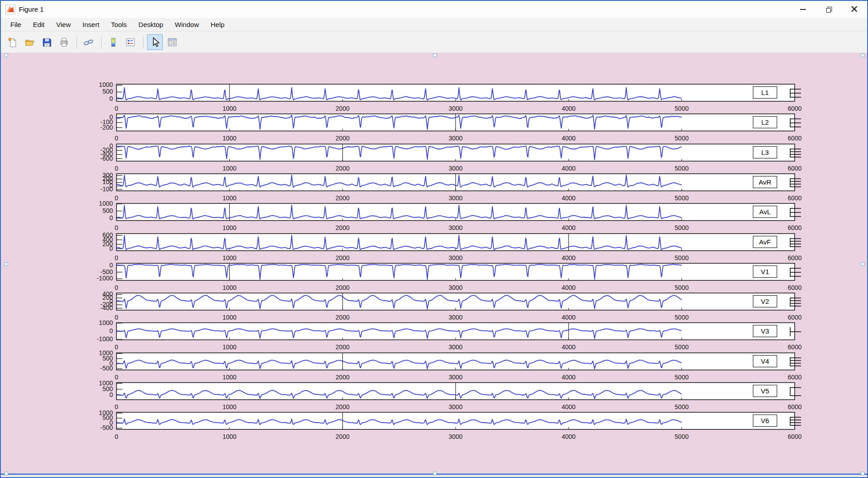 Image resolution: width=868 pixels, height=478 pixels. What do you see at coordinates (765, 331) in the screenshot?
I see `lead-label-v3: V3` at bounding box center [765, 331].